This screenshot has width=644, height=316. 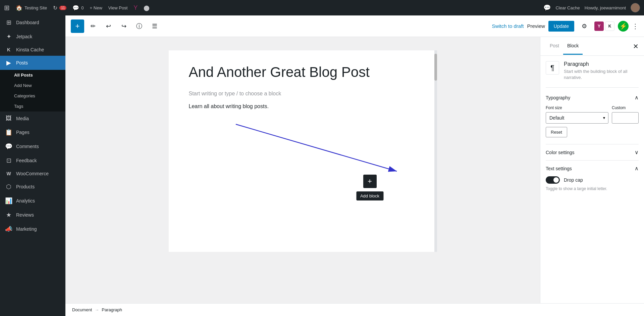 What do you see at coordinates (93, 26) in the screenshot?
I see `edit-mode-button: ✏` at bounding box center [93, 26].